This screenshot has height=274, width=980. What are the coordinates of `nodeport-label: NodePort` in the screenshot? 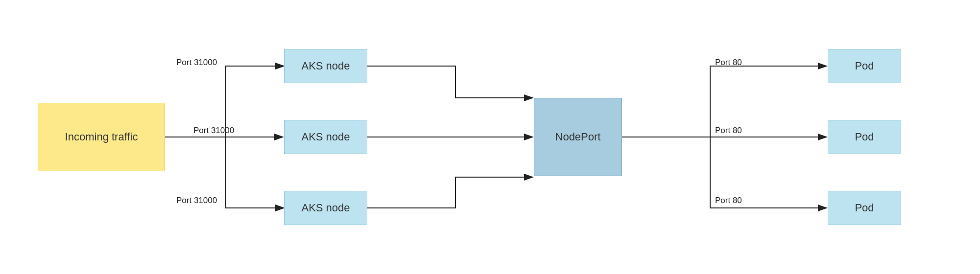 It's located at (578, 137).